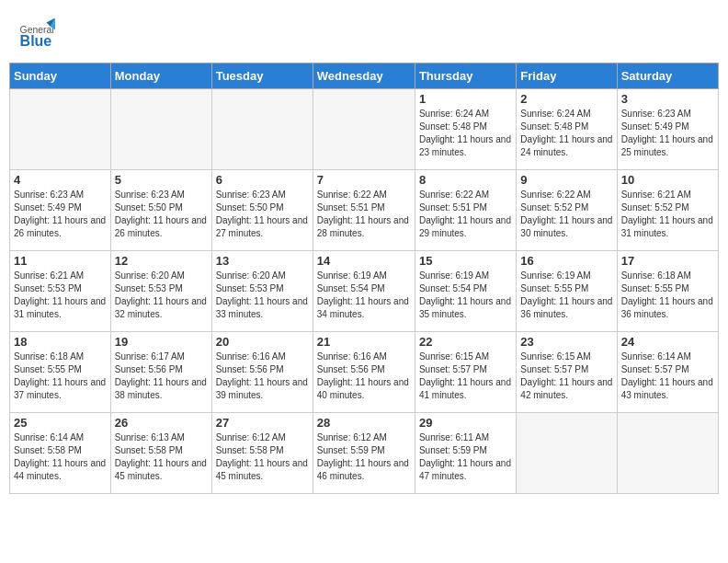  Describe the element at coordinates (364, 373) in the screenshot. I see `week-row-4: 18Sunrise: 6:18 AM Sunset: 5:55 PM Dayli…` at that location.